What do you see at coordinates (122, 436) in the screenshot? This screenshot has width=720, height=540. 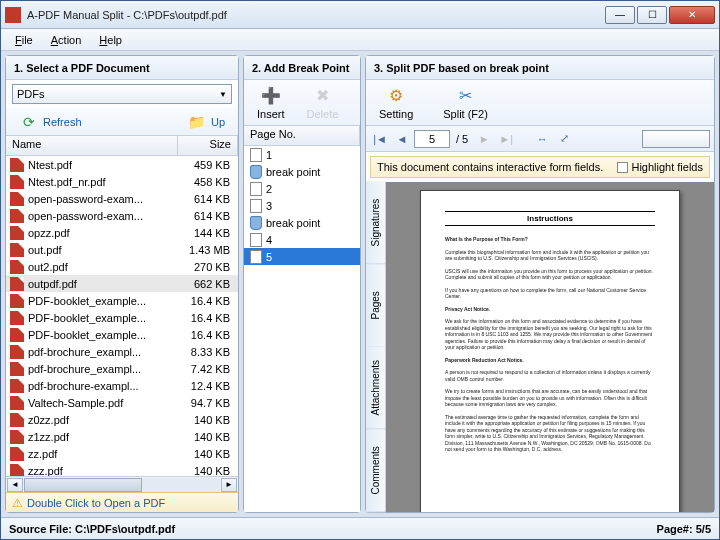 I see `file-row: z1zz.pdf140 KB` at bounding box center [122, 436].